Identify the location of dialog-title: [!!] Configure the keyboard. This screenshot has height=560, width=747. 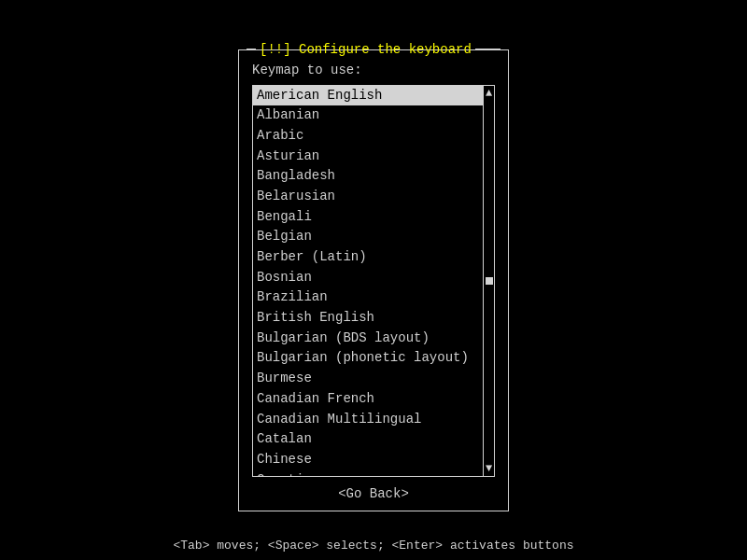
(366, 49).